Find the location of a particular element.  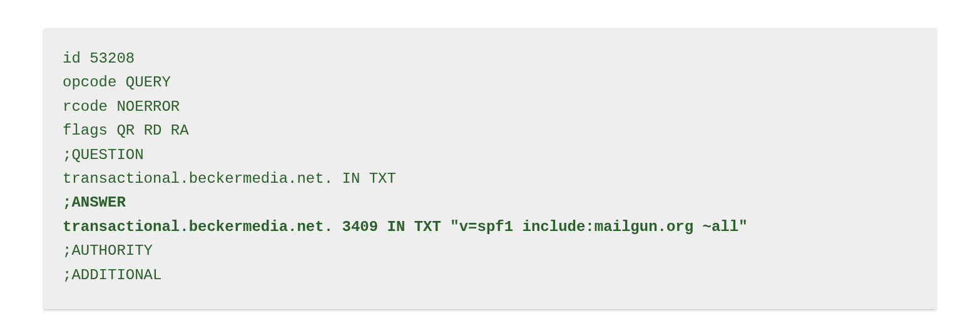

dns-additional-header: ;ADDITIONAL is located at coordinates (112, 275).